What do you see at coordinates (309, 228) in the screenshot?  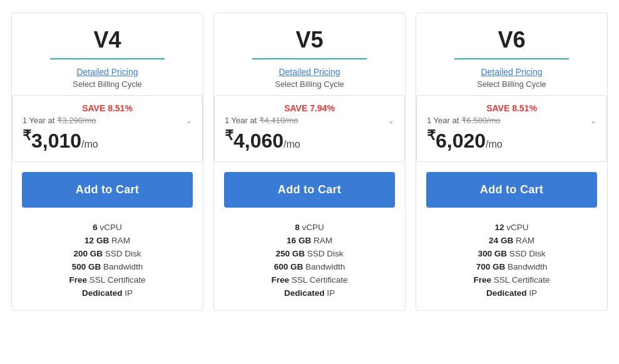 I see `spec-item: 8 vCPU` at bounding box center [309, 228].